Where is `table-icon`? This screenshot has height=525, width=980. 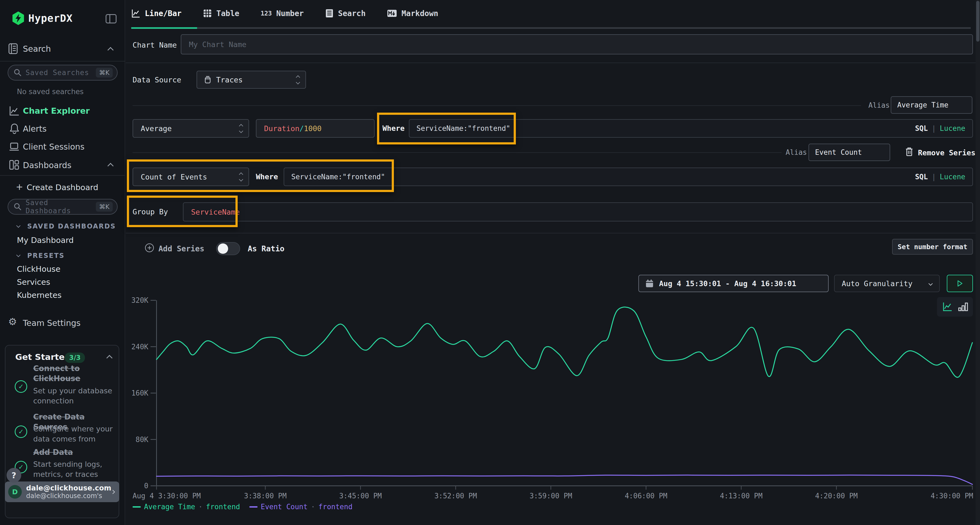
table-icon is located at coordinates (207, 13).